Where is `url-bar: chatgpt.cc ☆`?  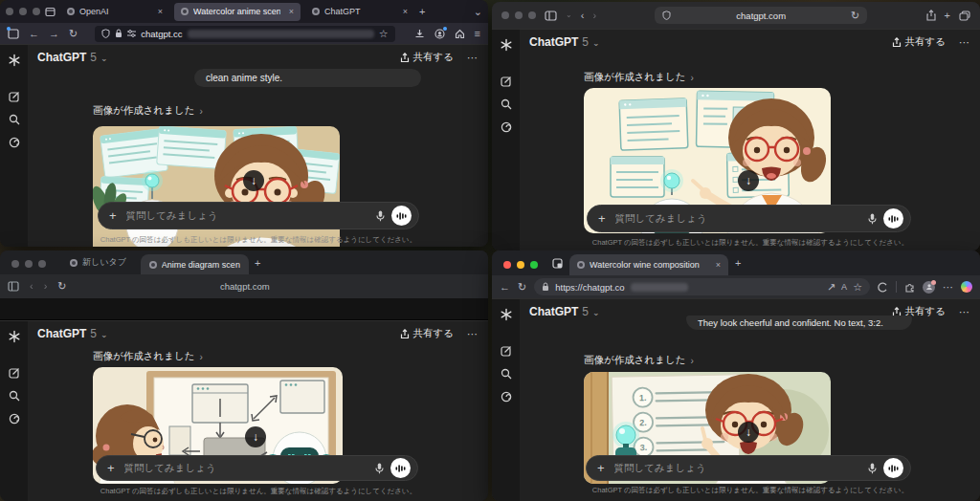 url-bar: chatgpt.cc ☆ is located at coordinates (245, 34).